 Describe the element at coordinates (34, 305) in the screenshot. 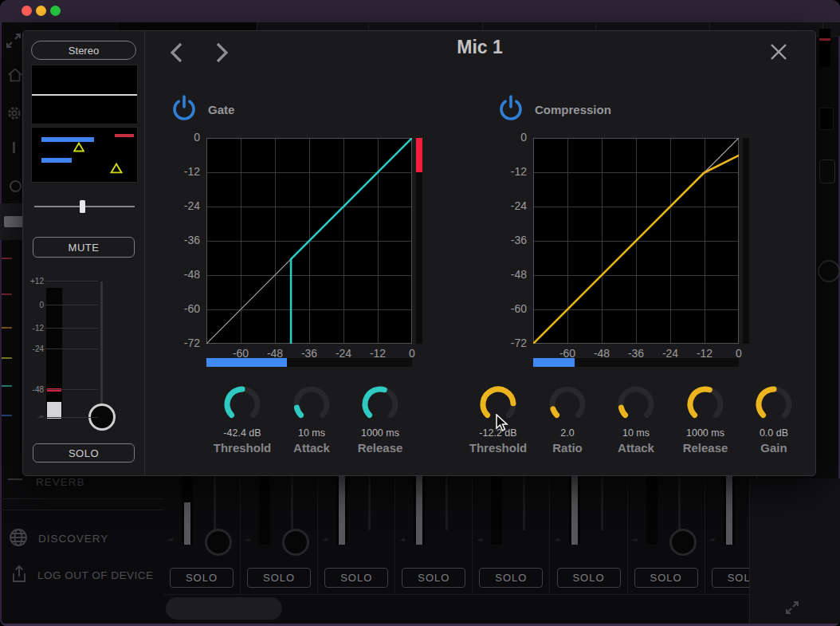

I see `fader-scale-label: 0` at that location.